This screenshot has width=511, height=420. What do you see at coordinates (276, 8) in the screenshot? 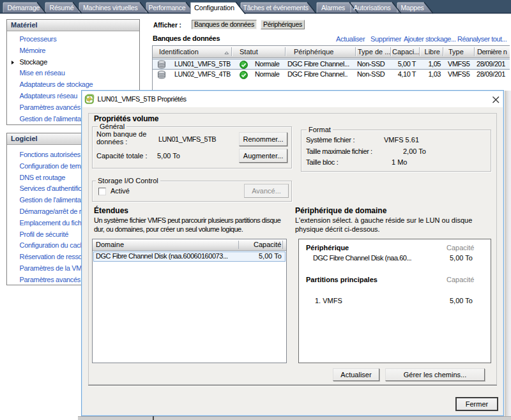
I see `svg-text: Tâches et événements` at bounding box center [276, 8].